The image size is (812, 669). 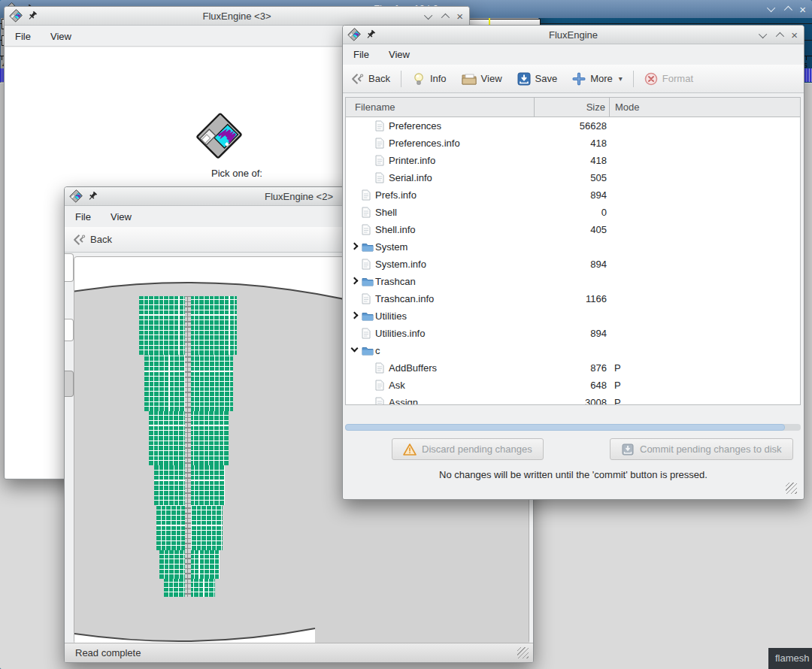 What do you see at coordinates (573, 35) in the screenshot?
I see `window-title: FluxEngine` at bounding box center [573, 35].